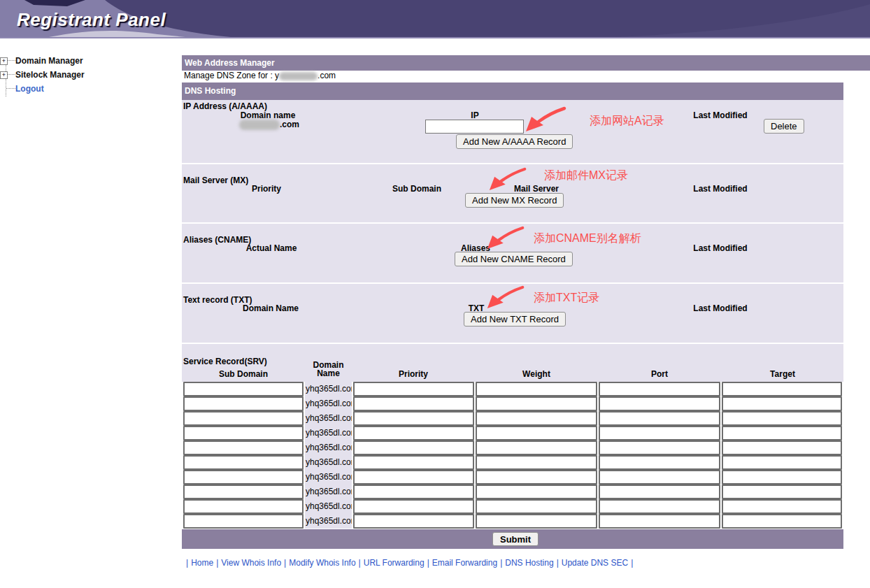 This screenshot has height=588, width=870. What do you see at coordinates (529, 563) in the screenshot?
I see `footer-link-dns-hosting: DNS Hosting` at bounding box center [529, 563].